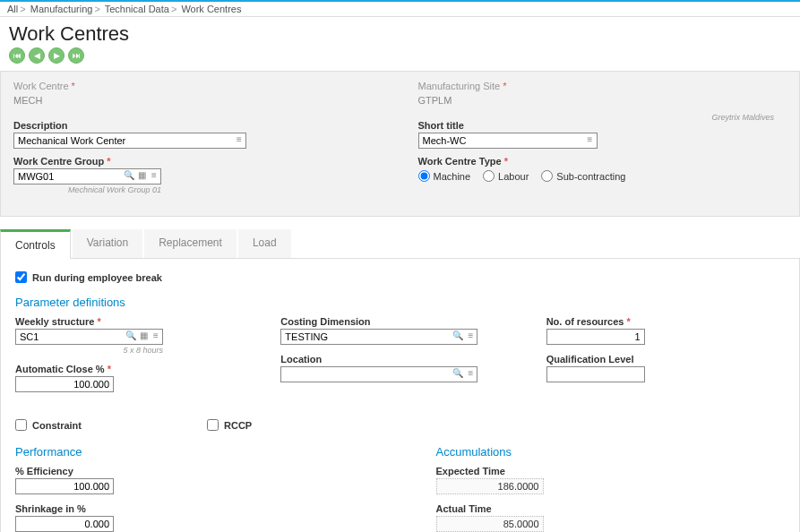  Describe the element at coordinates (190, 244) in the screenshot. I see `tab-replacement: Replacement` at that location.